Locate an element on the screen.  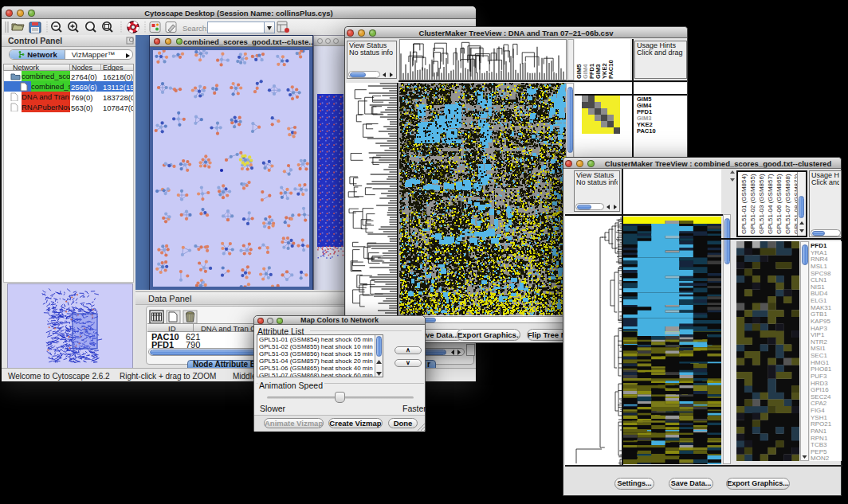
svg-text: MON2 is located at coordinates (820, 458).